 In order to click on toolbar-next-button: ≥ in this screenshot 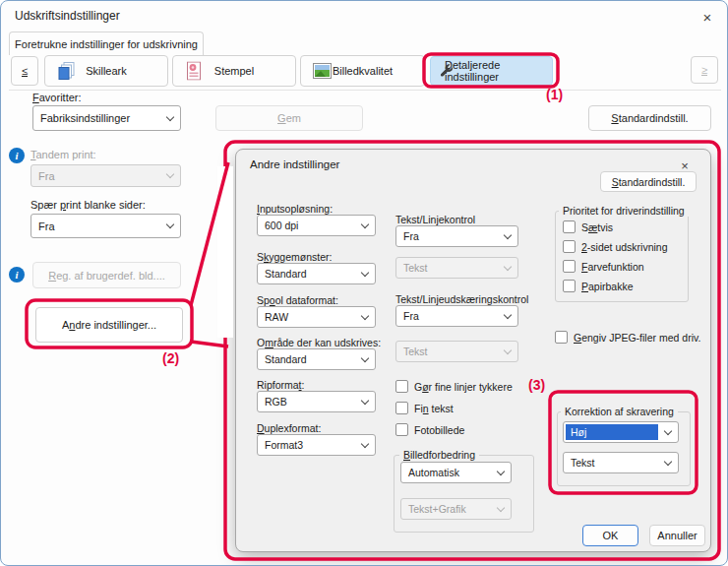, I will do `click(704, 70)`.